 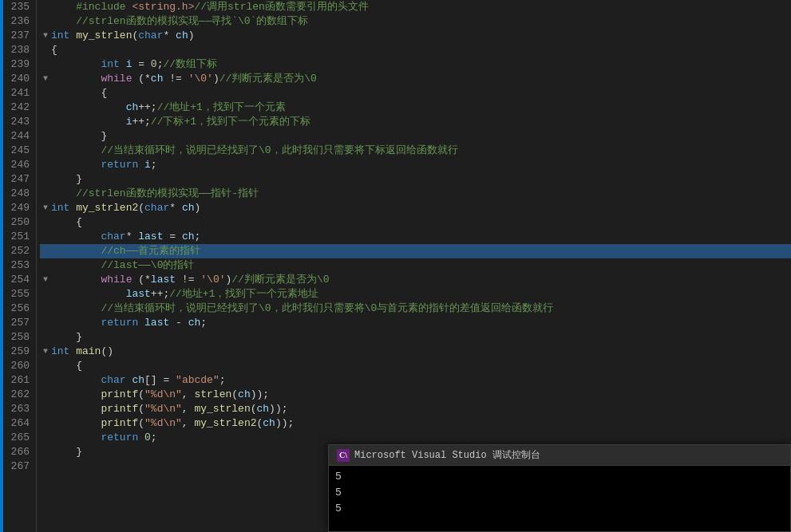 What do you see at coordinates (19, 223) in the screenshot?
I see `line-number-250: 250` at bounding box center [19, 223].